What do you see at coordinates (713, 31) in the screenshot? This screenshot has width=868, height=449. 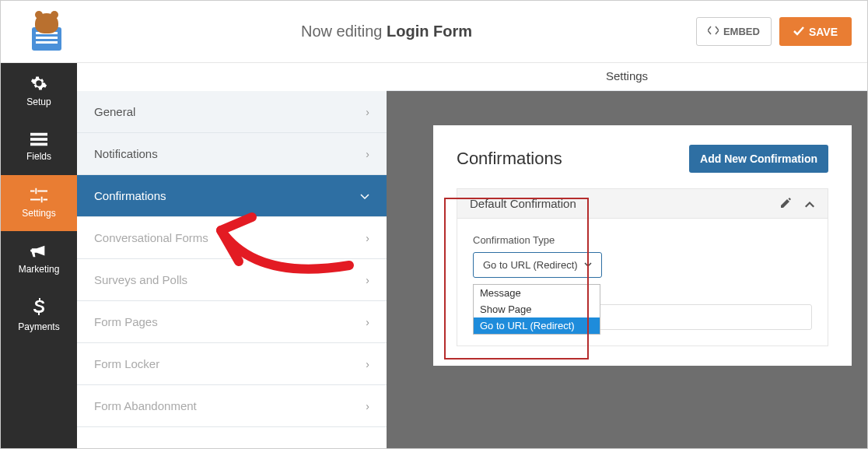 I see `code-icon` at bounding box center [713, 31].